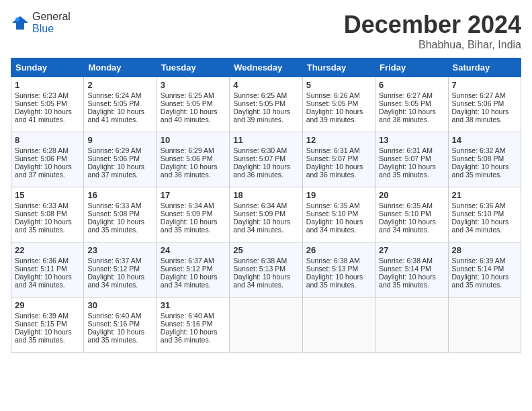 The height and width of the screenshot is (411, 532). What do you see at coordinates (485, 250) in the screenshot?
I see `day-number: 28` at bounding box center [485, 250].